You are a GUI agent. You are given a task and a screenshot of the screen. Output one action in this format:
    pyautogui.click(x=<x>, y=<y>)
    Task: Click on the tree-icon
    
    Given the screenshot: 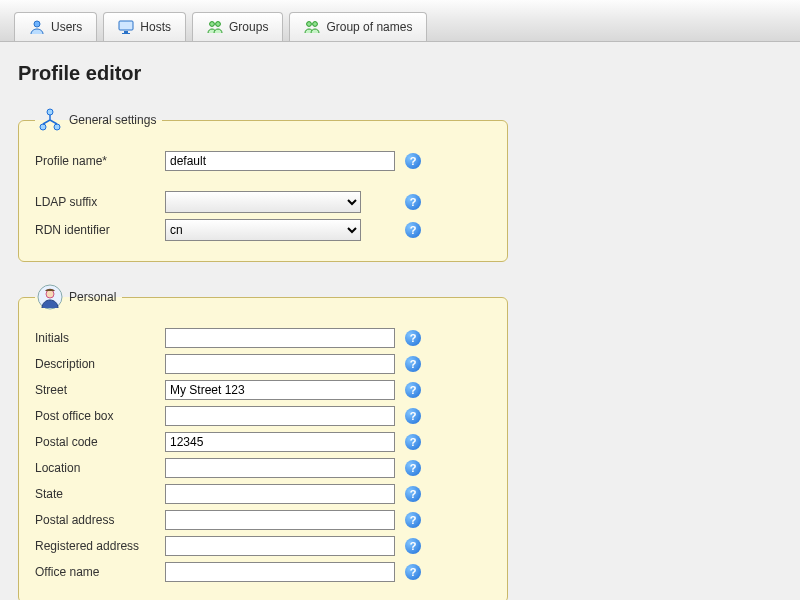 What is the action you would take?
    pyautogui.click(x=50, y=120)
    